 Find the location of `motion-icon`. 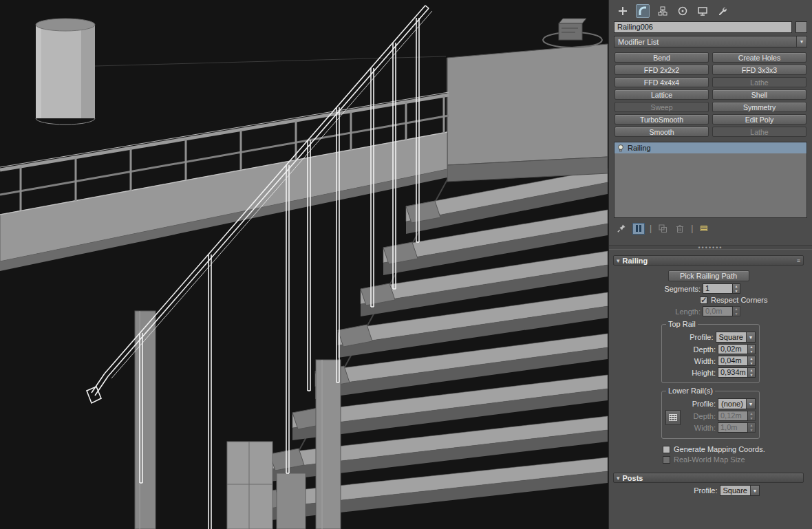

motion-icon is located at coordinates (683, 11).